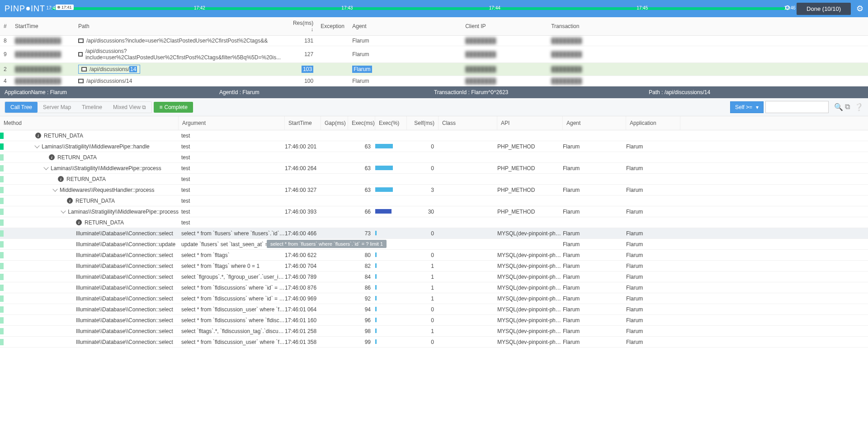 The height and width of the screenshot is (424, 868). Describe the element at coordinates (65, 7) in the screenshot. I see `timeline-knob: 17:41` at that location.